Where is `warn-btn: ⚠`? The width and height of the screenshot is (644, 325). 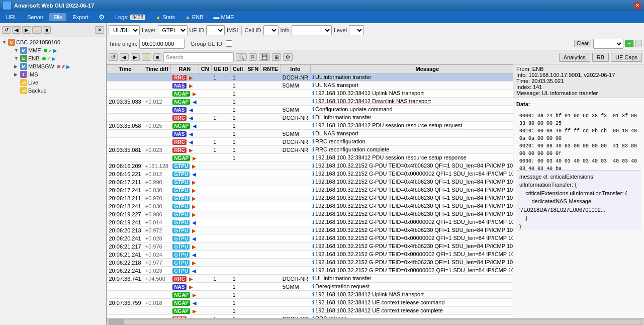 warn-btn: ⚠ is located at coordinates (37, 30).